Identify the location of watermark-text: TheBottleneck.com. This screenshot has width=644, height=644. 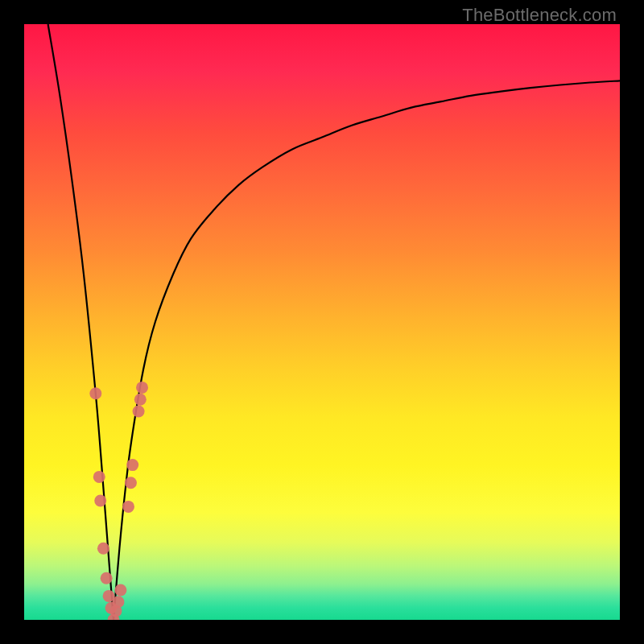
(539, 15).